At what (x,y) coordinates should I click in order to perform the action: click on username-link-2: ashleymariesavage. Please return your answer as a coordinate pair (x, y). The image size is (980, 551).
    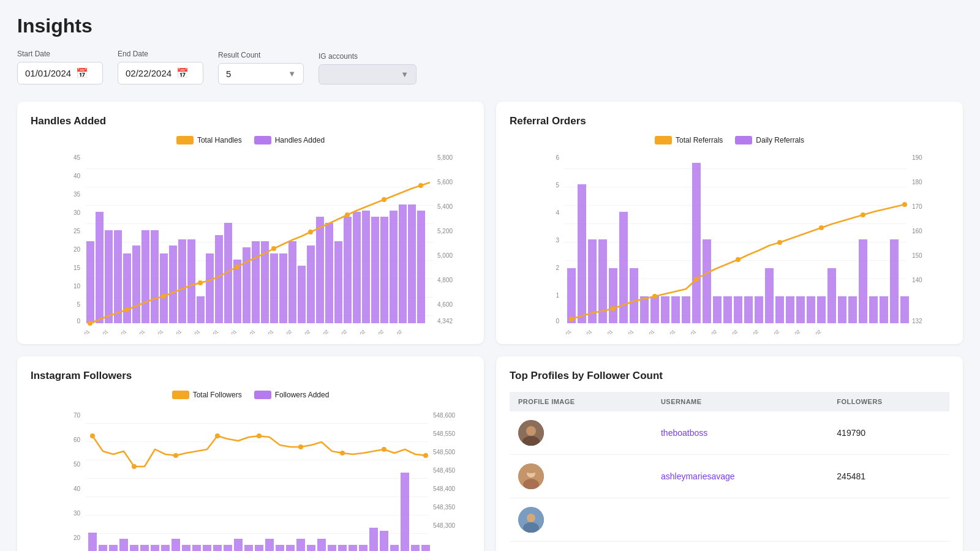
    Looking at the image, I should click on (698, 476).